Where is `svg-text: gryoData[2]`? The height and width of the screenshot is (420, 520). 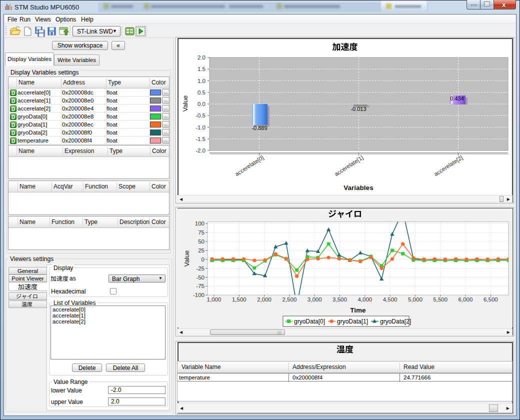
svg-text: gryoData[2] is located at coordinates (396, 322).